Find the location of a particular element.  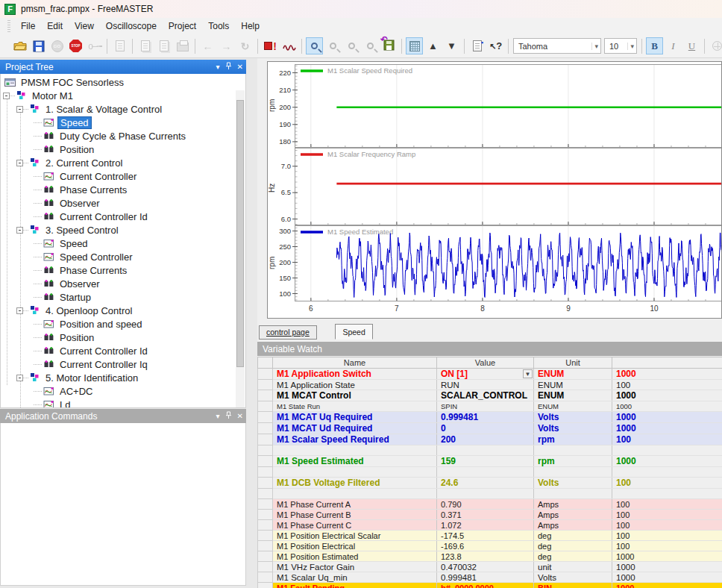

variable-name: M1 Application Switch is located at coordinates (355, 375).